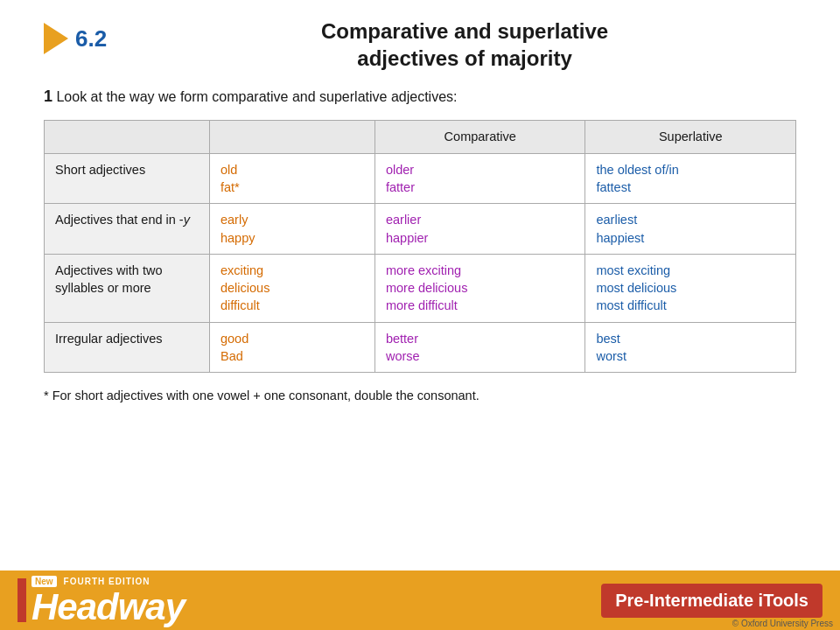 This screenshot has height=630, width=840. Describe the element at coordinates (480, 229) in the screenshot. I see `comparative-y: earlierhappier` at that location.